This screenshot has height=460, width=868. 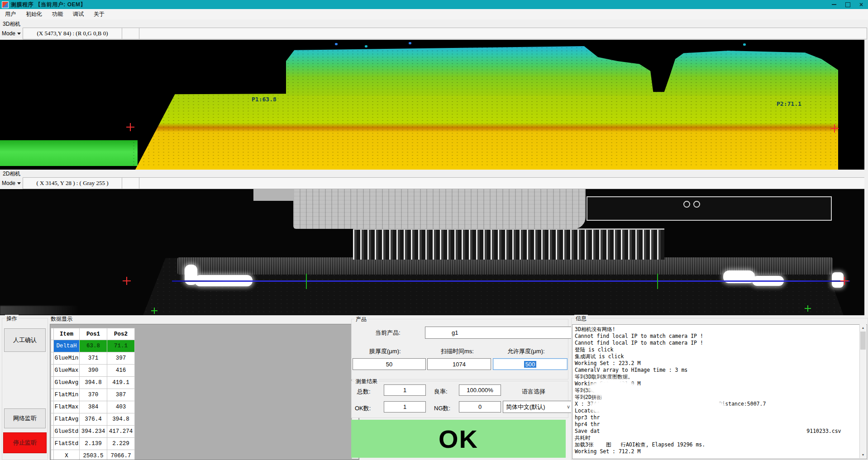 What do you see at coordinates (93, 420) in the screenshot?
I see `table-cell: 376.4` at bounding box center [93, 420].